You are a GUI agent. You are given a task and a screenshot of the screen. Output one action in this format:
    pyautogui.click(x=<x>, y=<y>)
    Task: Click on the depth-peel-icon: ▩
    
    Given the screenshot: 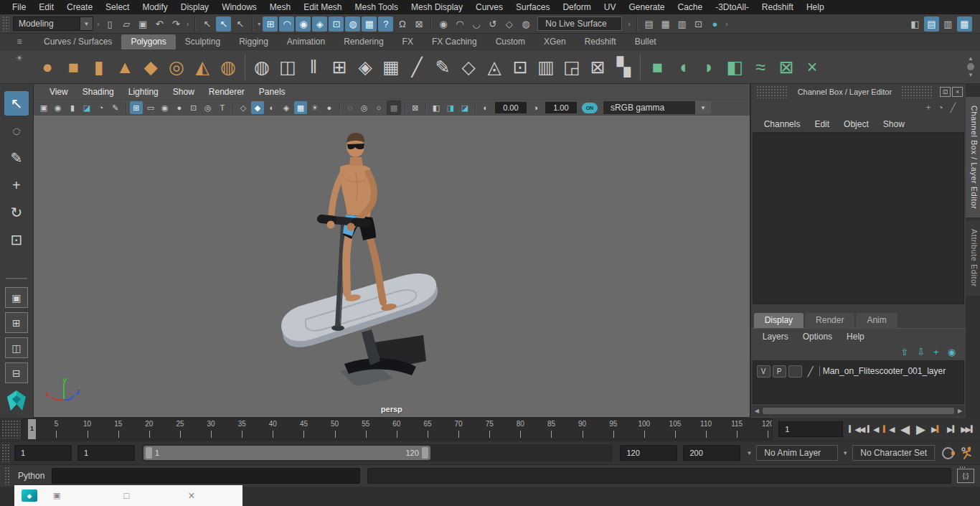 What is the action you would take?
    pyautogui.click(x=394, y=108)
    